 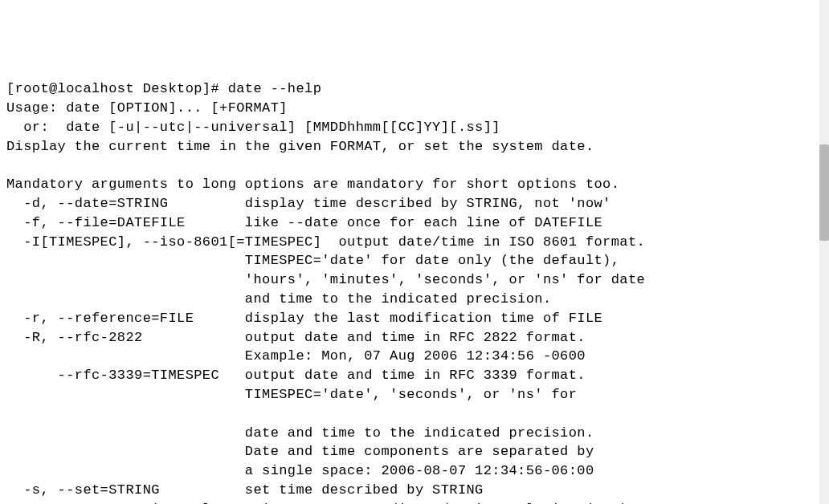 What do you see at coordinates (147, 108) in the screenshot?
I see `usage-line-1: Usage: date [OPTION]... [+FORMAT]` at bounding box center [147, 108].